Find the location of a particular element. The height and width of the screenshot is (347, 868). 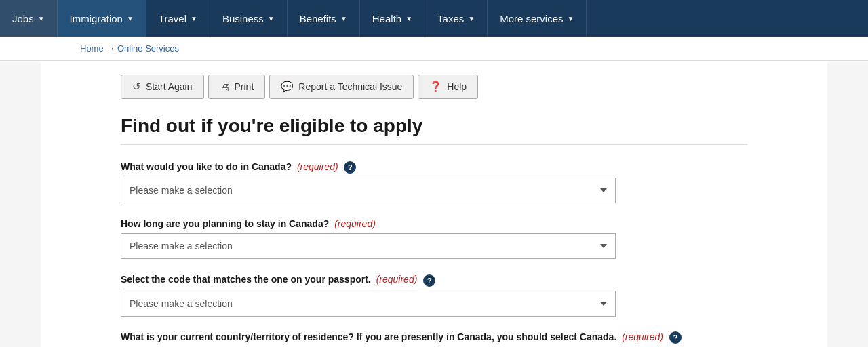

nav-item-business: Business ▼ is located at coordinates (249, 18).